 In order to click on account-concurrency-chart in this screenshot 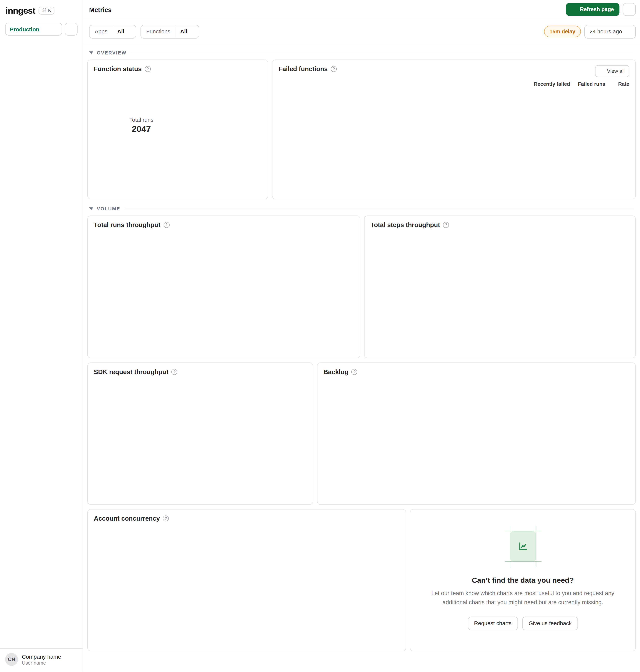, I will do `click(247, 576)`.